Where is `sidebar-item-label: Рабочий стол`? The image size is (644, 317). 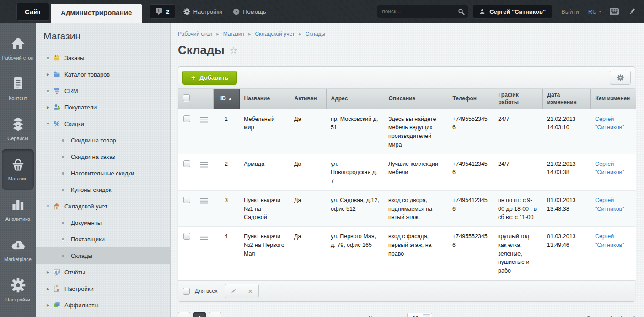
sidebar-item-label: Рабочий стол is located at coordinates (17, 58).